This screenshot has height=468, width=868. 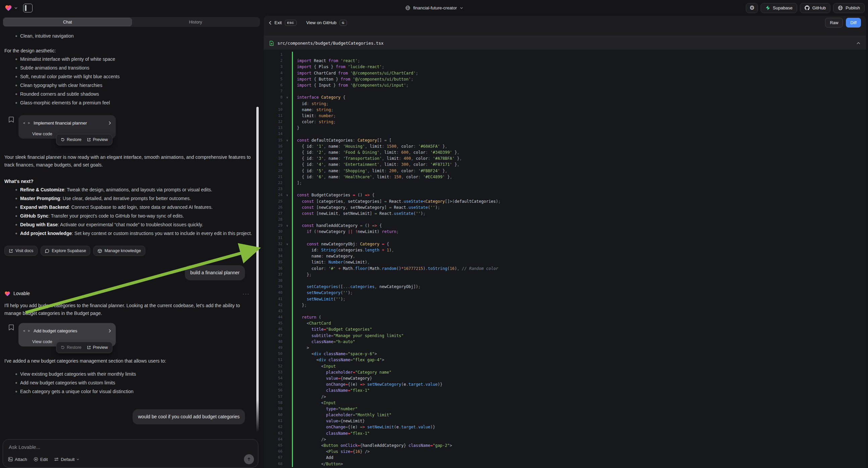 What do you see at coordinates (40, 459) in the screenshot?
I see `edit-mode-button: Edit` at bounding box center [40, 459].